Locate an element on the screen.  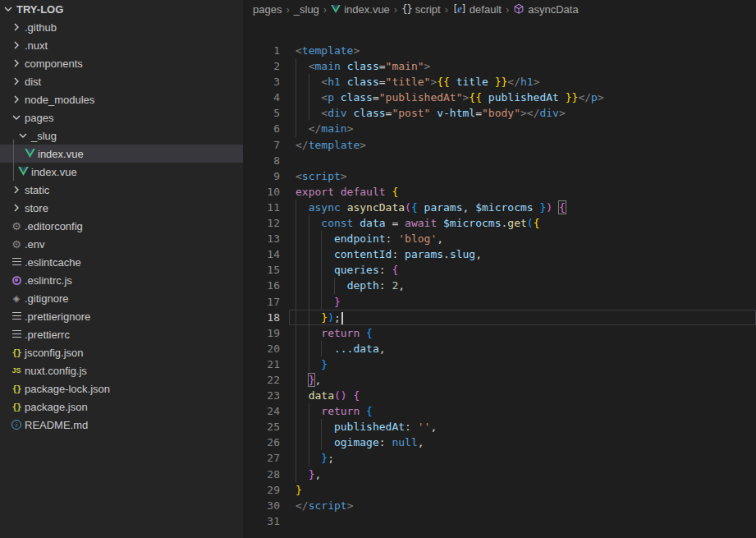
tree-item--prettierrc: .prettierrc is located at coordinates (121, 334).